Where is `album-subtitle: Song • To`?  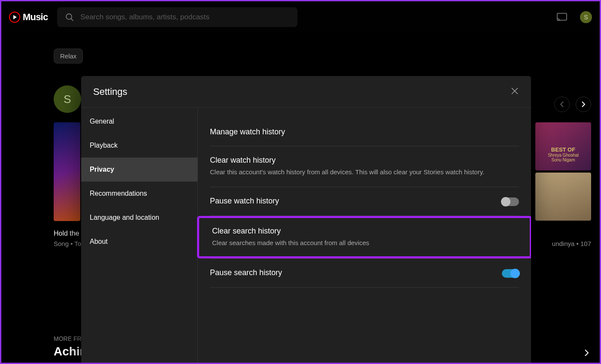
album-subtitle: Song • To is located at coordinates (67, 244).